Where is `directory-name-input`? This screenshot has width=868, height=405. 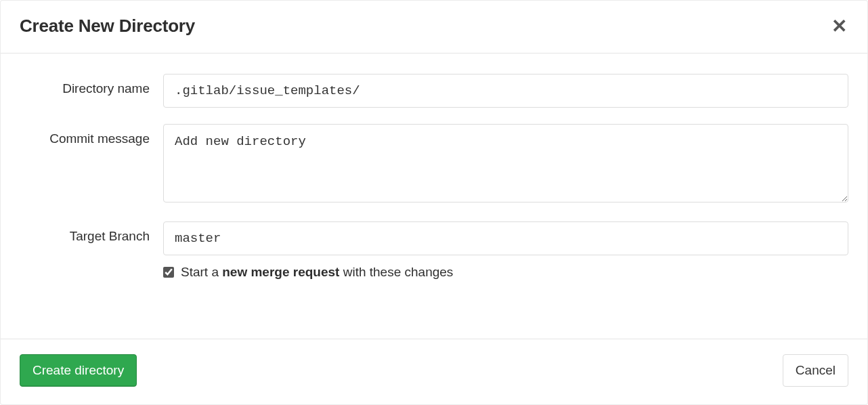
directory-name-input is located at coordinates (506, 91).